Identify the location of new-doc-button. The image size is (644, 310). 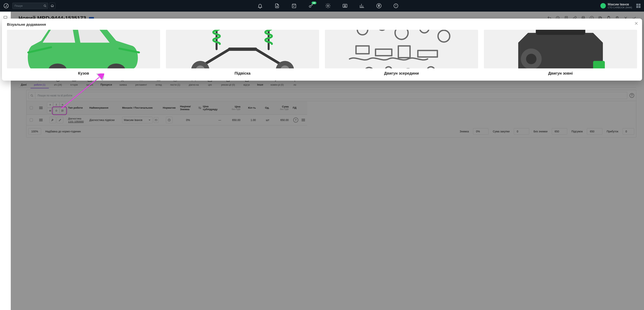
(277, 6).